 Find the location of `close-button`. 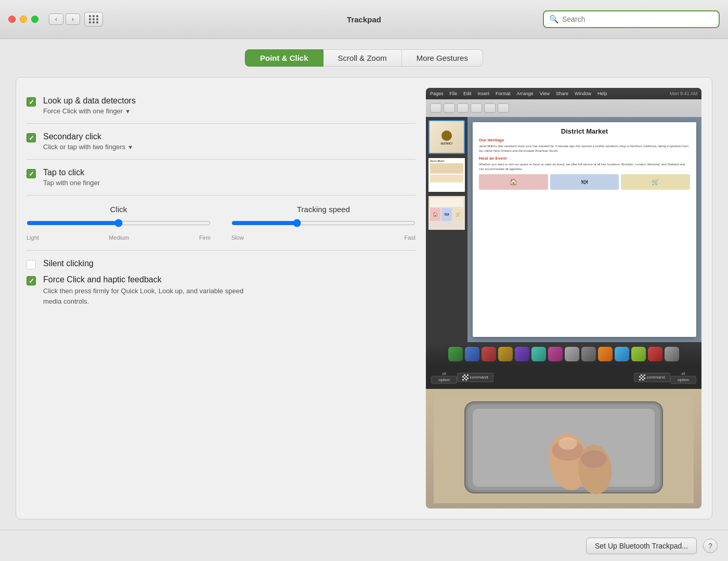

close-button is located at coordinates (12, 19).